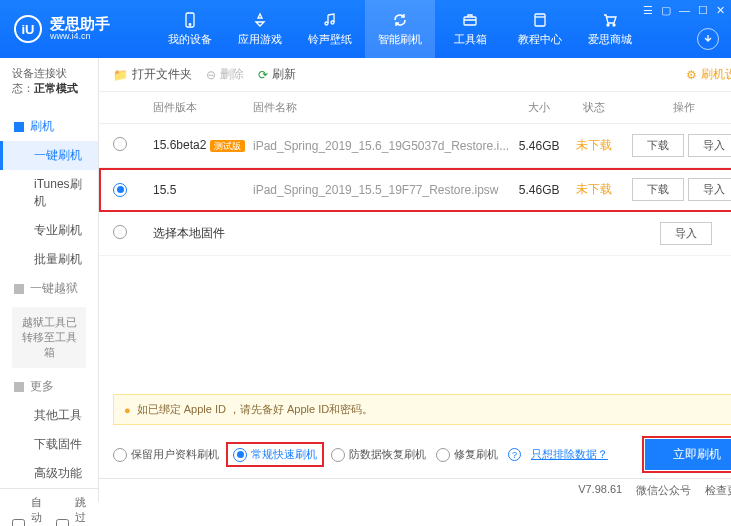 Image resolution: width=731 pixels, height=526 pixels. Describe the element at coordinates (62, 523) in the screenshot. I see `skip-guide-checkbox` at that location.